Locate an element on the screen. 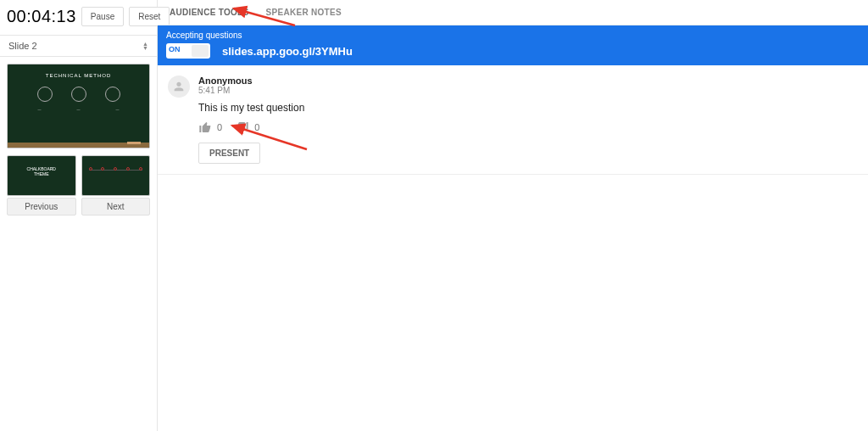 This screenshot has height=431, width=868. updown-icon: ▲▼ is located at coordinates (146, 46).